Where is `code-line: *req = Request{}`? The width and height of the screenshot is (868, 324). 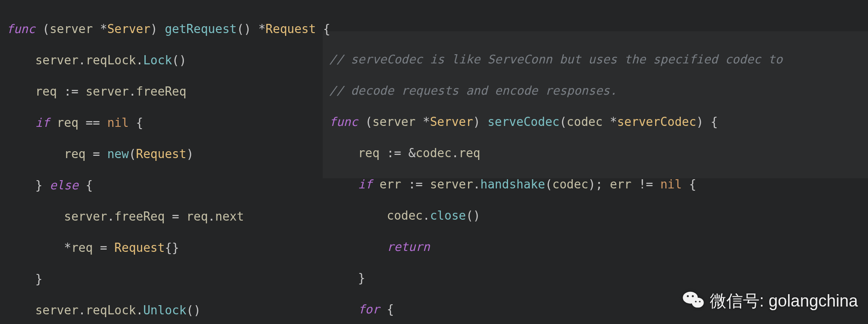 code-line: *req = Request{} is located at coordinates (165, 248).